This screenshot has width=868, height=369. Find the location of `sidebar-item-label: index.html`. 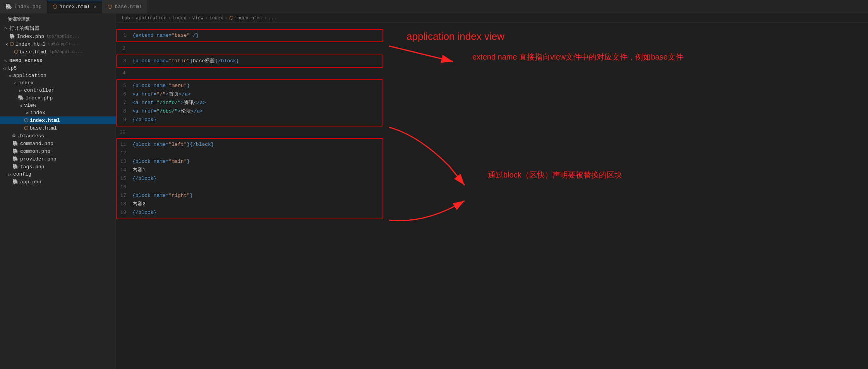

sidebar-item-label: index.html is located at coordinates (31, 44).